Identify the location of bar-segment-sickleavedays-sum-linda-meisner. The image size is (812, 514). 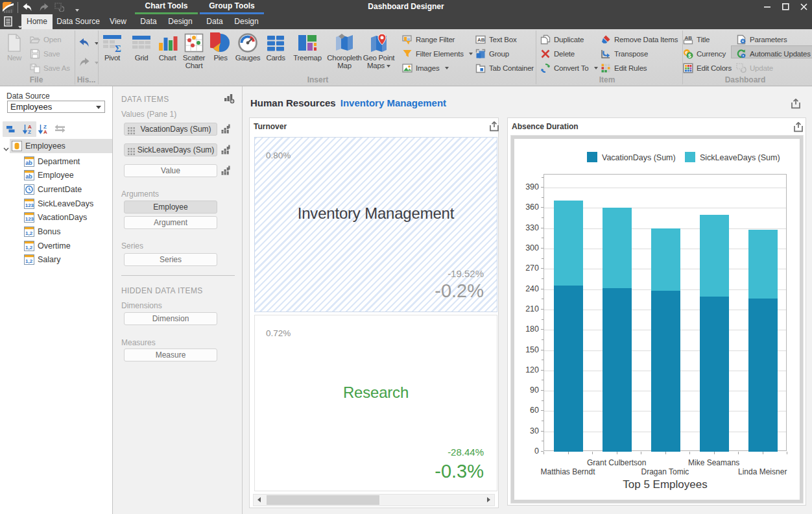
(763, 264).